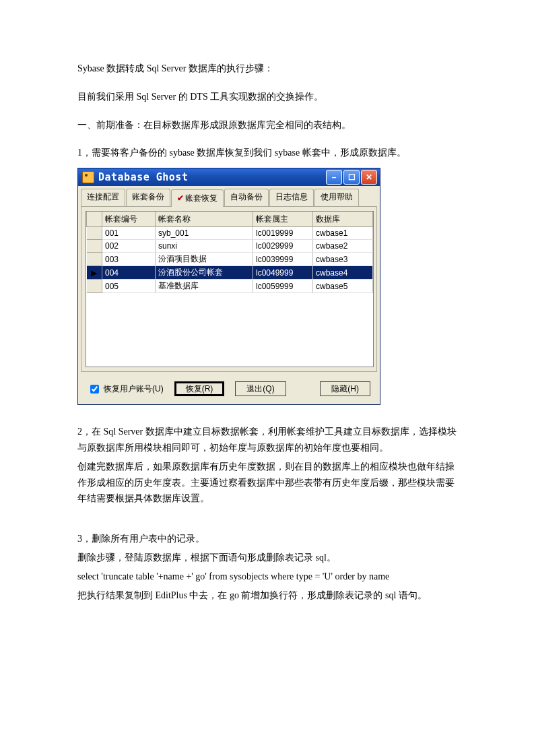  Describe the element at coordinates (205, 273) in the screenshot. I see `cell-name: 汾酒股份公司帐套` at that location.